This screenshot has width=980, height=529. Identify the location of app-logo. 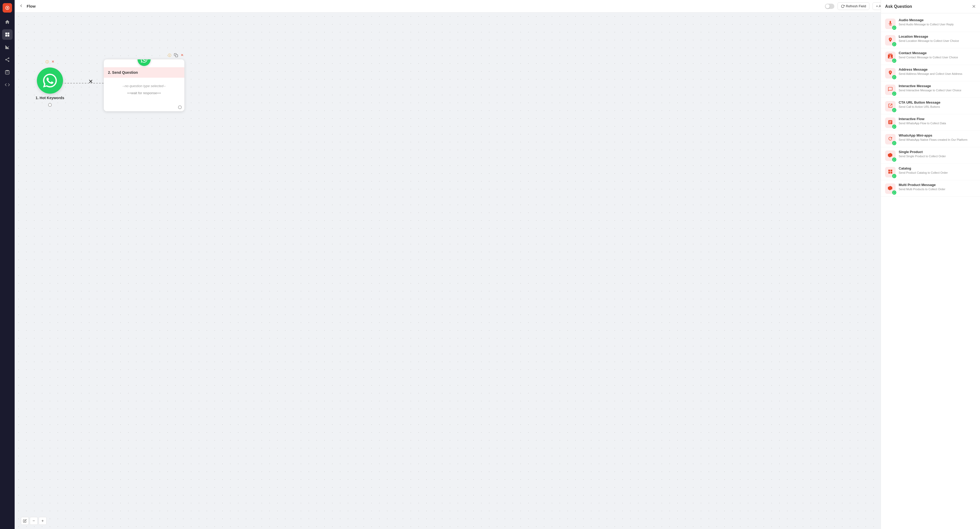
(8, 8).